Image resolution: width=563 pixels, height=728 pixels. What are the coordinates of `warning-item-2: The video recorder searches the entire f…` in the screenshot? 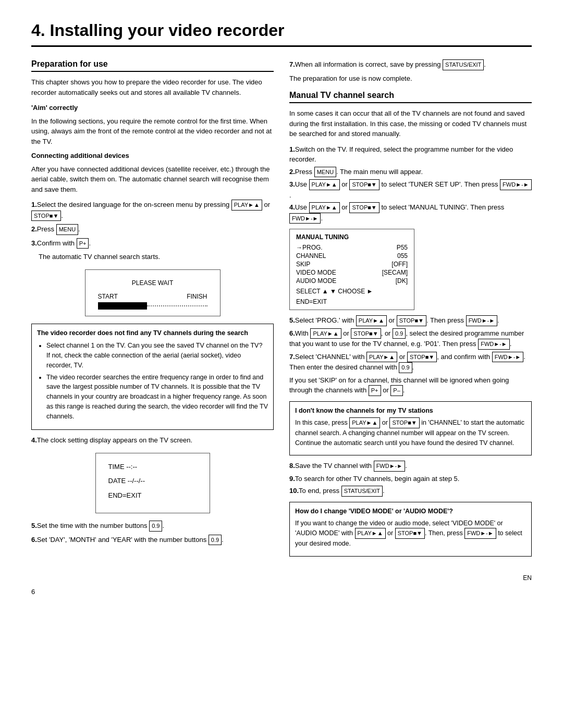 It's located at (157, 397).